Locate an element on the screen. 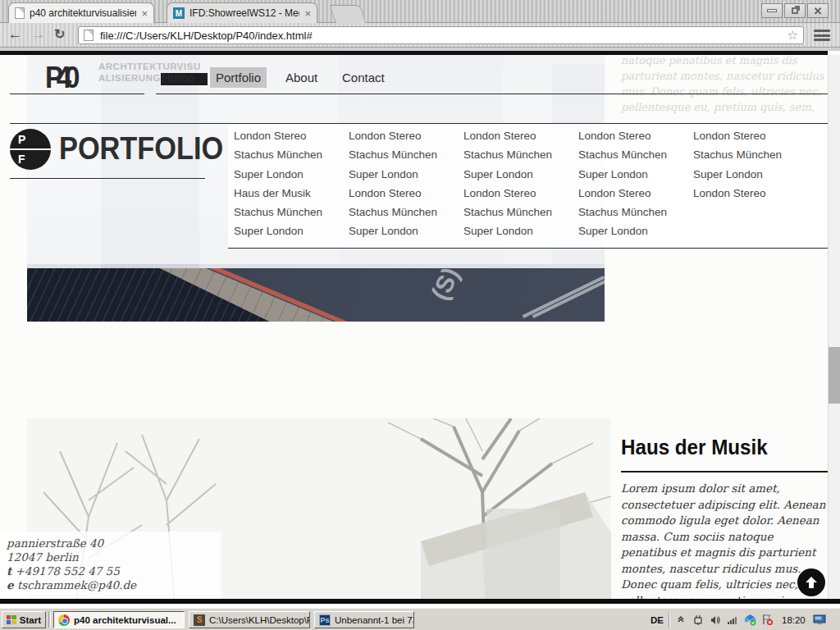  language-indicator: DE is located at coordinates (657, 620).